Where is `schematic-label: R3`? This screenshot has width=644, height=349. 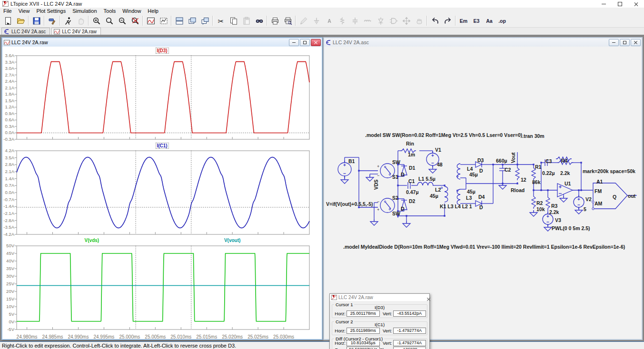
schematic-label: R3 is located at coordinates (555, 206).